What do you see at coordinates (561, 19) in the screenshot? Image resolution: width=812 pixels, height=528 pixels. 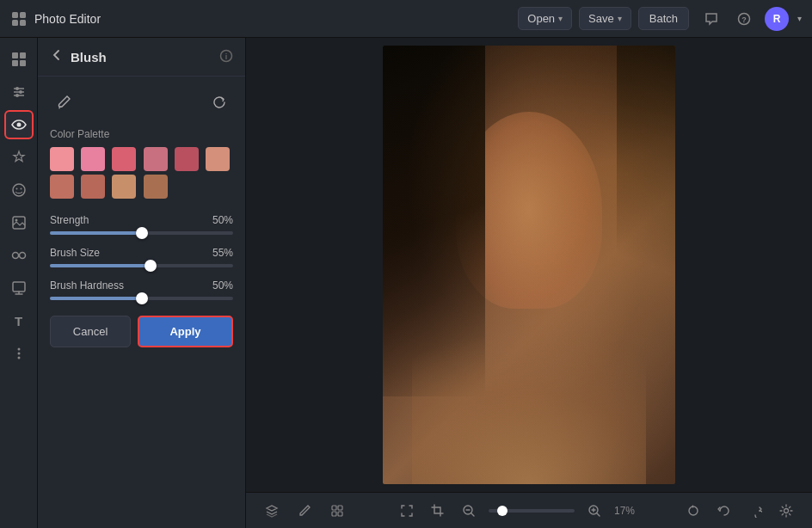 I see `open-chevron-icon: ▾` at bounding box center [561, 19].